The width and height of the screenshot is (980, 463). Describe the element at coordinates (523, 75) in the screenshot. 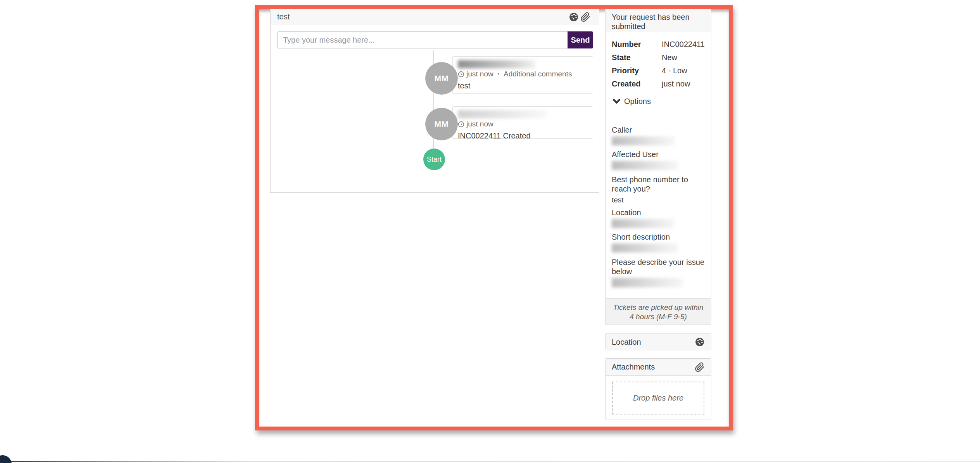

I see `activity-entry-comment: just now · Additional comments test` at that location.